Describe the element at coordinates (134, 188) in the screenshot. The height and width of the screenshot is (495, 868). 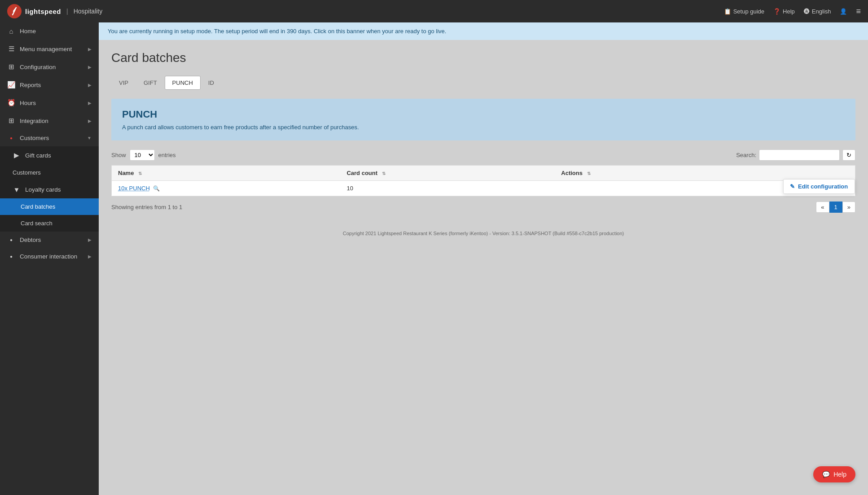
I see `row-name-link: 10x PUNCH` at that location.